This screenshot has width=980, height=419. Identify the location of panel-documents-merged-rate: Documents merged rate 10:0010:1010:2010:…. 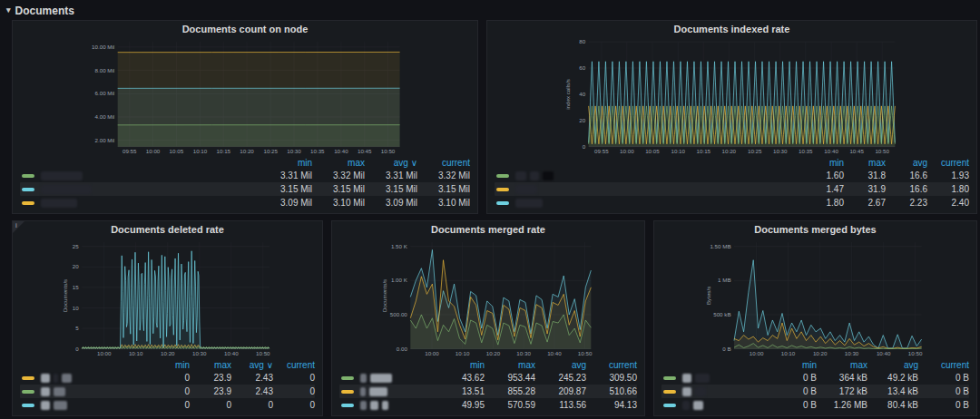
(488, 318).